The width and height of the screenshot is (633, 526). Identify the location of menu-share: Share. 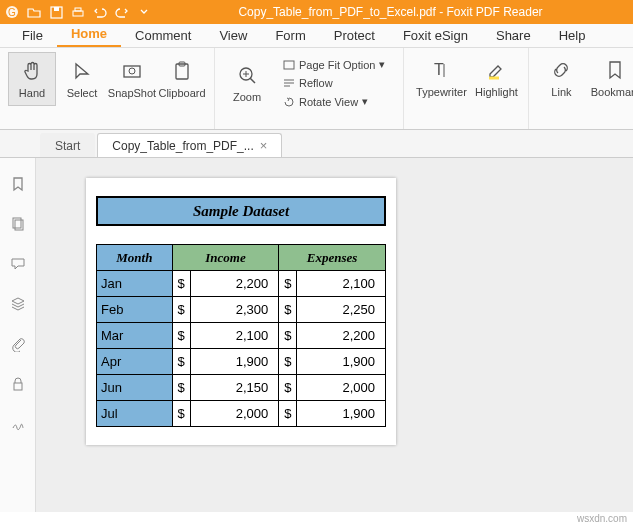
(514, 36).